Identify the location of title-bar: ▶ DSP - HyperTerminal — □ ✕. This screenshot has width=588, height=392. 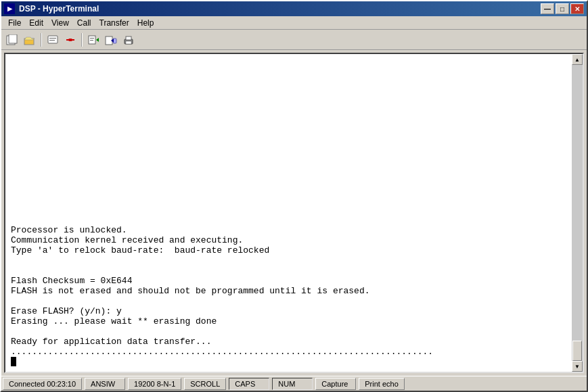
(294, 9).